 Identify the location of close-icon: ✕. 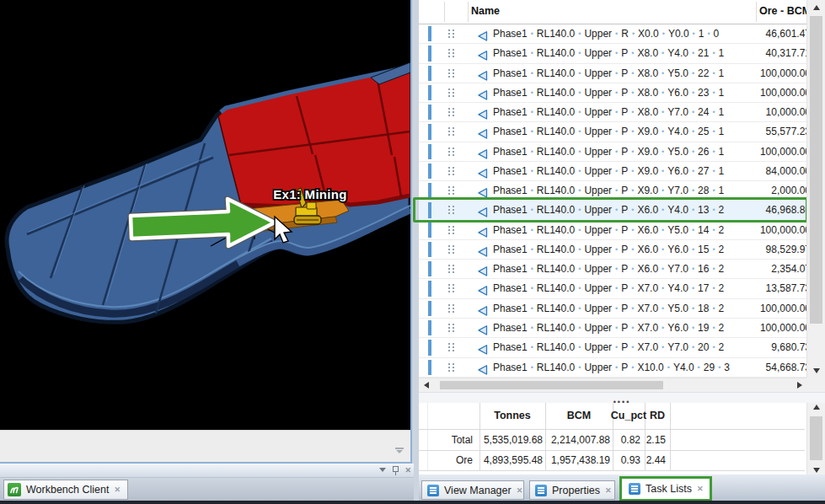
(408, 470).